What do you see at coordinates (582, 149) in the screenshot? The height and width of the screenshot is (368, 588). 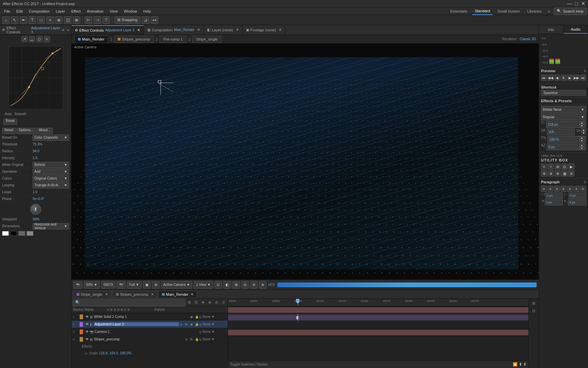 I see `font-offset-down: ▼` at bounding box center [582, 149].